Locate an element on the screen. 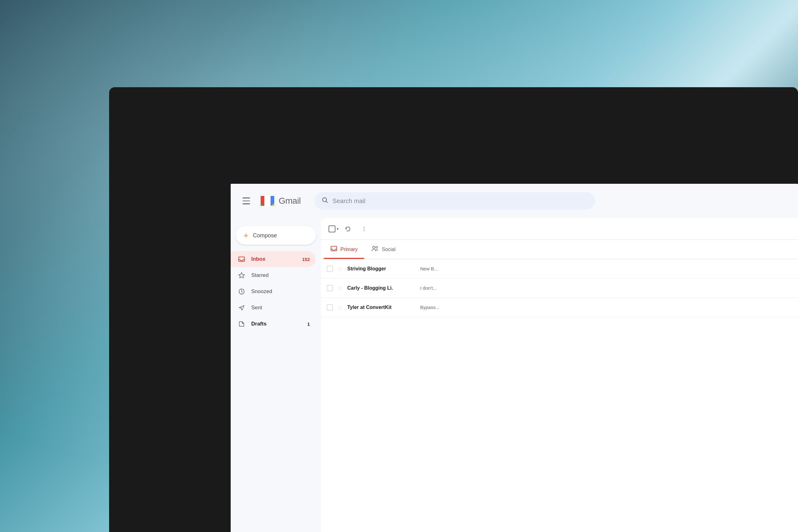 This screenshot has height=532, width=798. email-sender: Carly - Blogging Li. is located at coordinates (382, 288).